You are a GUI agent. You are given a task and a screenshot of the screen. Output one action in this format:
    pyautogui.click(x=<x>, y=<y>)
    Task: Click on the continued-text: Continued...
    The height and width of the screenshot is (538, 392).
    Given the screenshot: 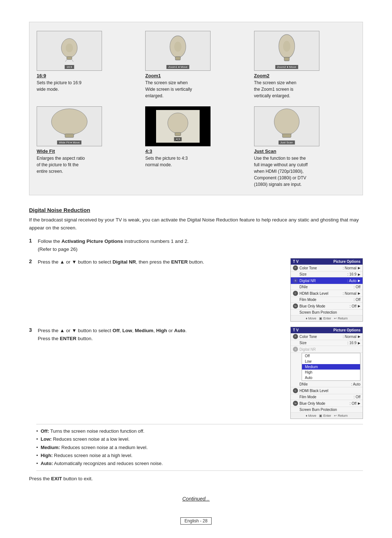 What is the action you would take?
    pyautogui.click(x=196, y=499)
    